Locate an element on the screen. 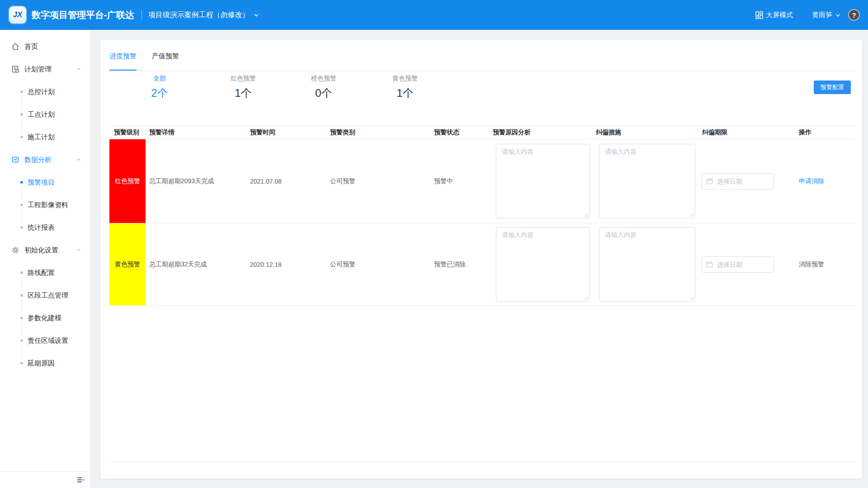  clear-warning-link: 消除预警 is located at coordinates (811, 265).